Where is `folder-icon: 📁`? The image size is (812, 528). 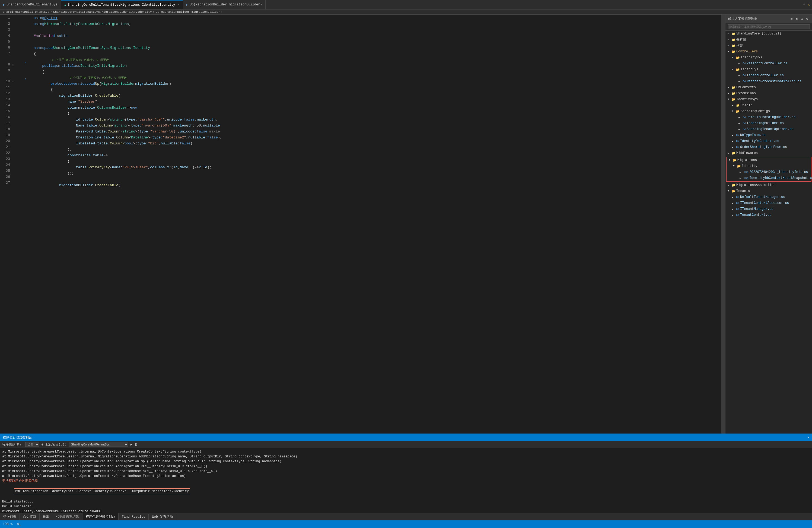
folder-icon: 📁 is located at coordinates (734, 46).